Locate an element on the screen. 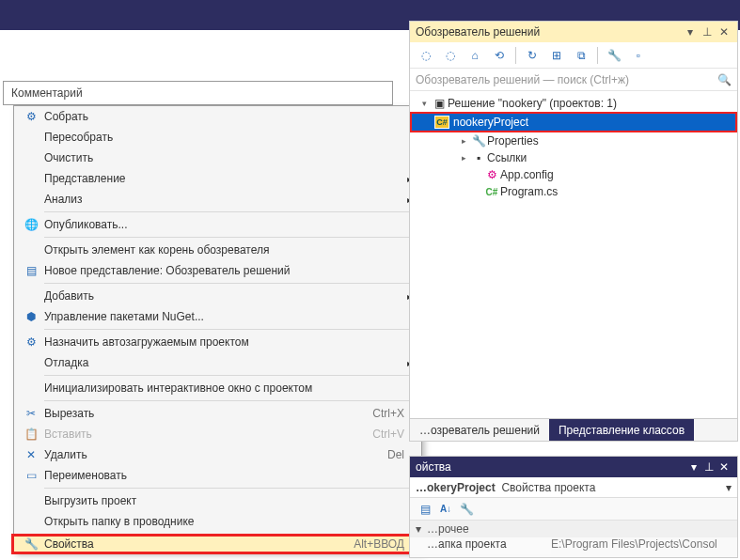 This screenshot has width=740, height=560. properties-selector: …okeryProject Свойства проекта ▾ is located at coordinates (574, 488).